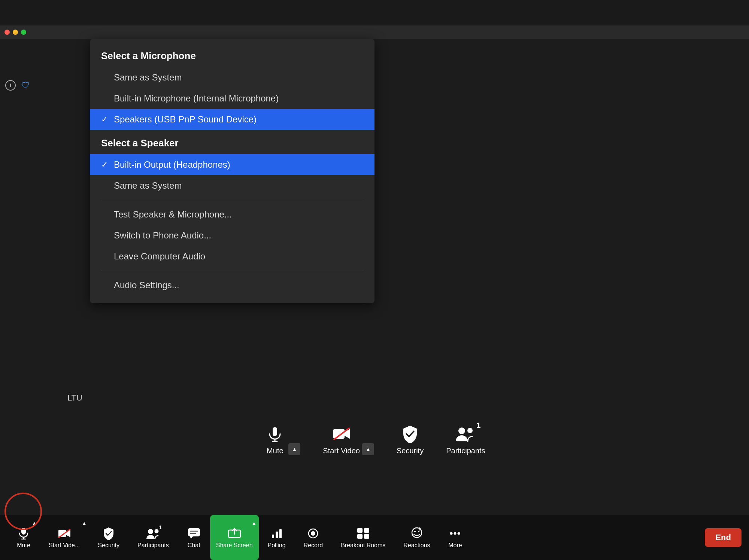  I want to click on bottom-breakout-rooms-label: Breakout Rooms, so click(363, 545).